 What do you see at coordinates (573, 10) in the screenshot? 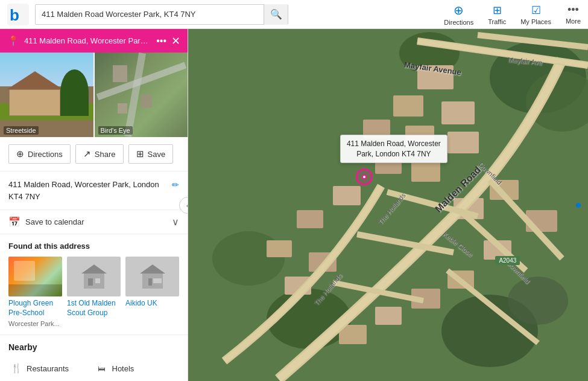
I see `more-icon: •••` at bounding box center [573, 10].